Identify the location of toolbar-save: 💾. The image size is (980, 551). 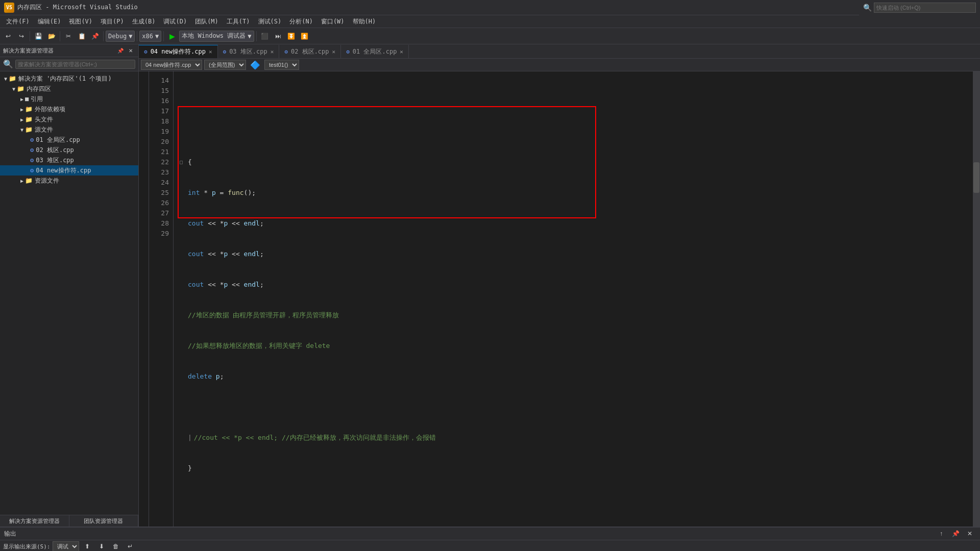
(38, 36).